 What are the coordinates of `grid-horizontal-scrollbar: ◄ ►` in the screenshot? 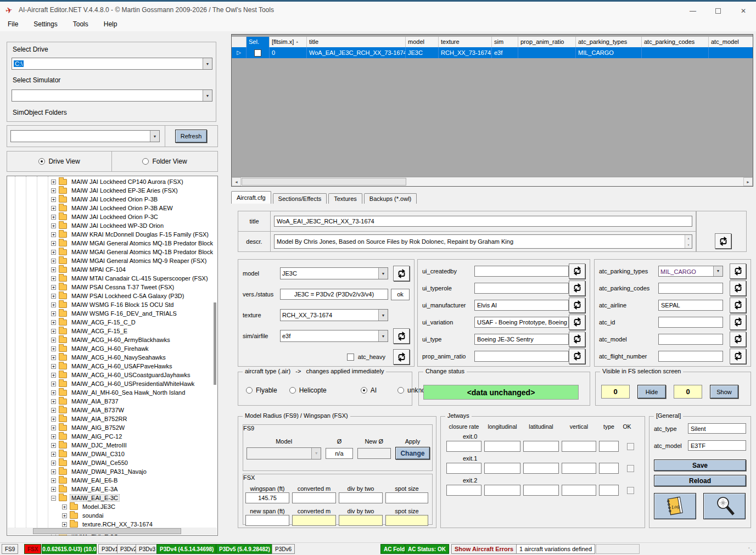 It's located at (492, 181).